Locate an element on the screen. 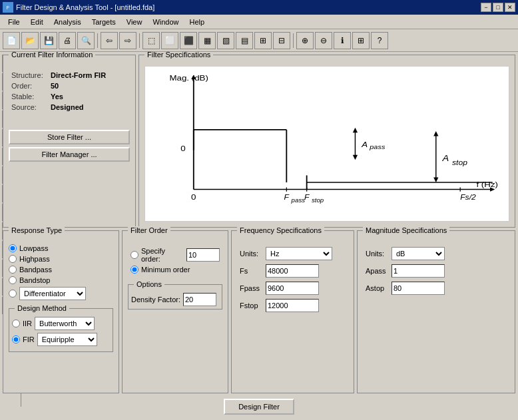  tool7: ▧ is located at coordinates (226, 41).